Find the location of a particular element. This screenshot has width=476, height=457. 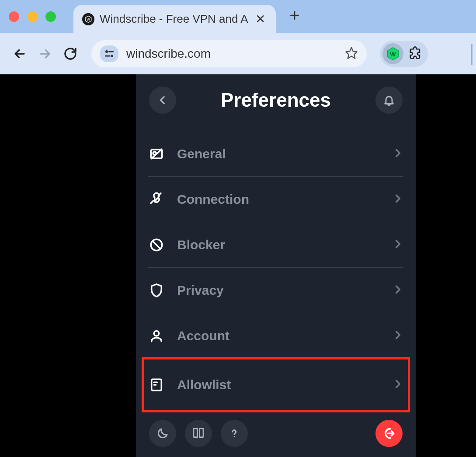

toolbar-separator is located at coordinates (472, 54).